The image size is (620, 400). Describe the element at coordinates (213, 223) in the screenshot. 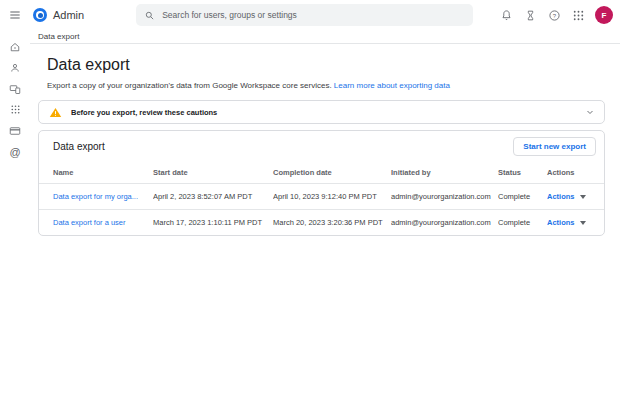

I see `start-date-cell: March 17, 2023 1:10:11 PM PDT` at that location.